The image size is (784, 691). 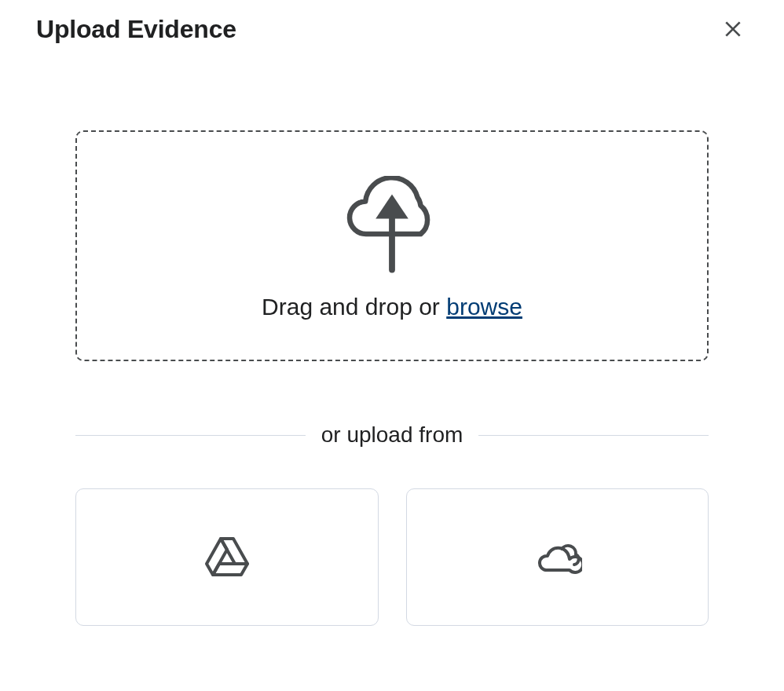 I want to click on close-button, so click(x=733, y=29).